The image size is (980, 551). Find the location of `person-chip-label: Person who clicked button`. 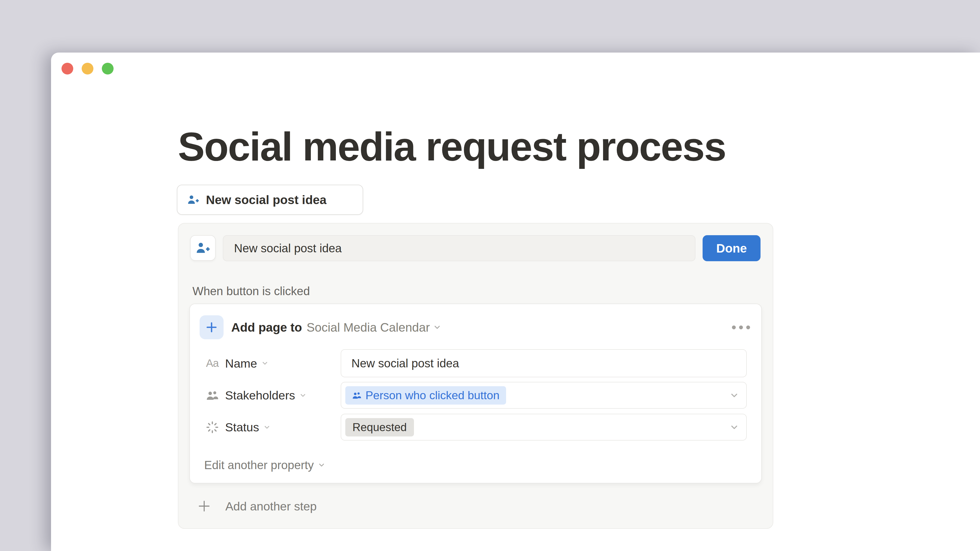

person-chip-label: Person who clicked button is located at coordinates (433, 395).